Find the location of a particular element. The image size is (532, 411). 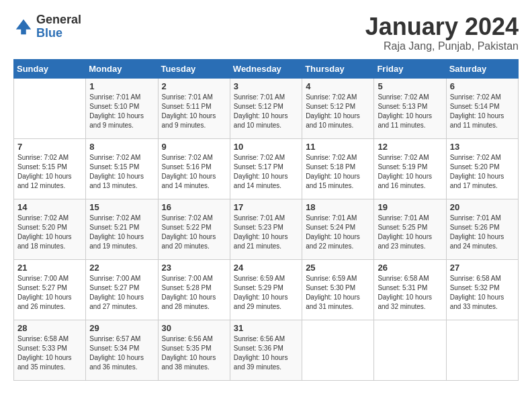

calendar-cell: 28Sunrise: 6:58 AM Sunset: 5:33 PM Dayli… is located at coordinates (50, 350).